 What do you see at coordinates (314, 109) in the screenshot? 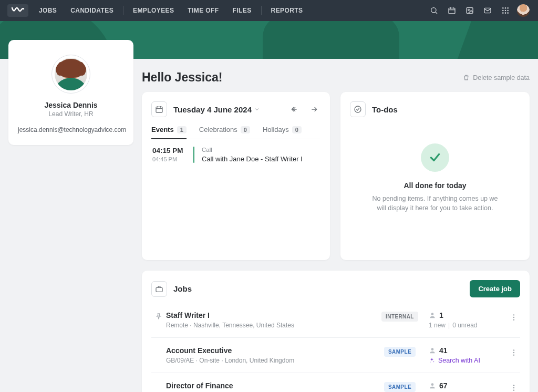
I see `agenda-next` at bounding box center [314, 109].